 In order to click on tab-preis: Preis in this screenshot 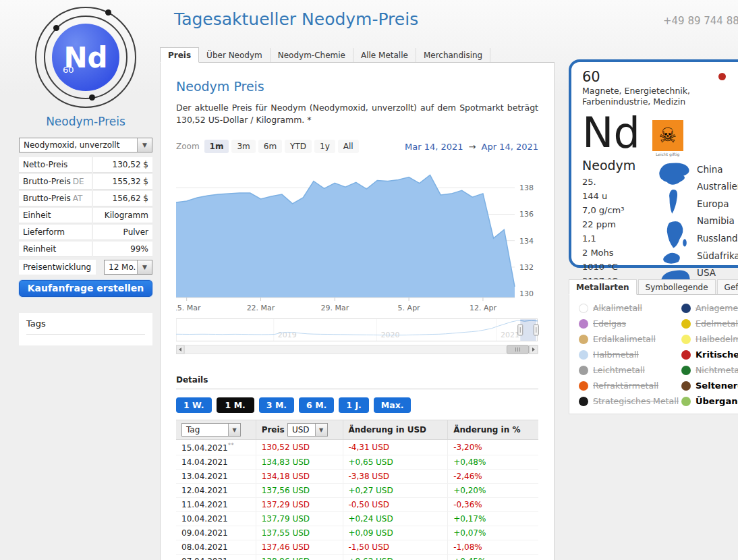, I will do `click(179, 55)`.